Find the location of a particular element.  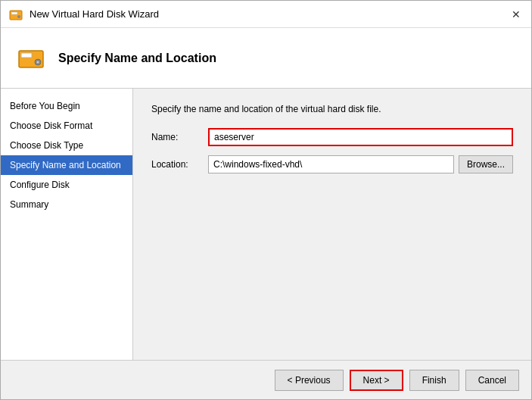

sidebar-item-choose-disk-type: Choose Disk Type is located at coordinates (67, 145).